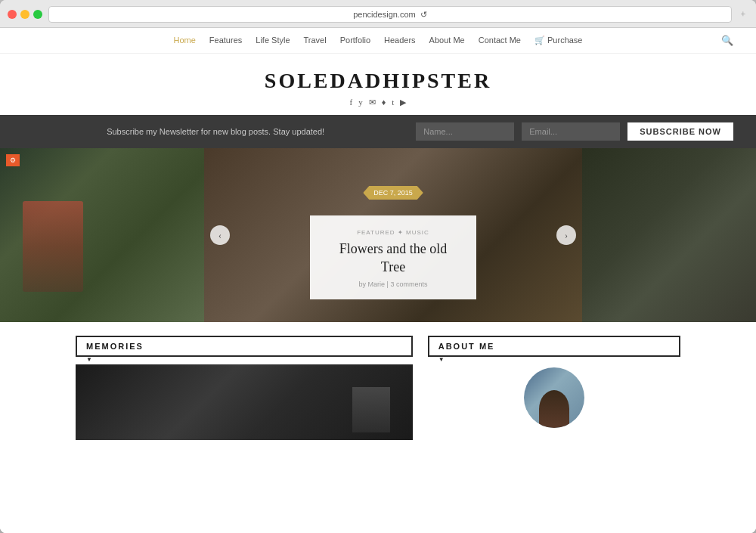 The height and width of the screenshot is (533, 756). Describe the element at coordinates (355, 41) in the screenshot. I see `nav-item-portfolio: Portfolio` at that location.